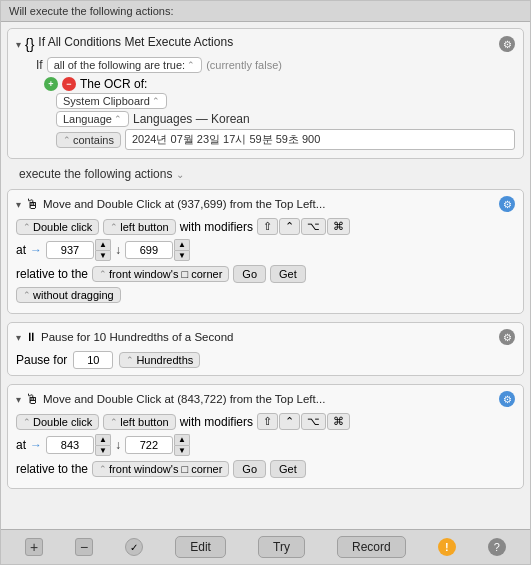  Describe the element at coordinates (93, 360) in the screenshot. I see `pause-input` at that location.